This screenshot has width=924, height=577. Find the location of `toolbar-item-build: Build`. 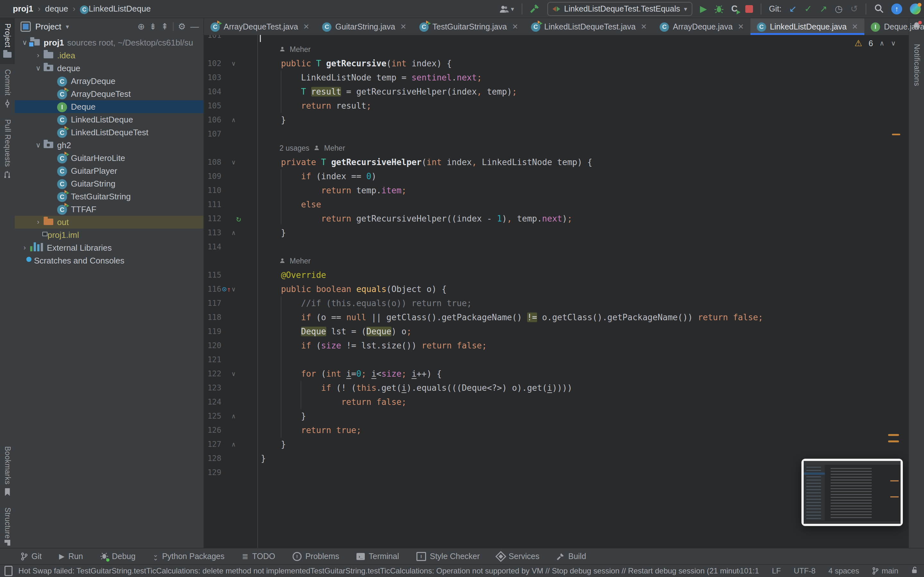

toolbar-item-build: Build is located at coordinates (571, 556).